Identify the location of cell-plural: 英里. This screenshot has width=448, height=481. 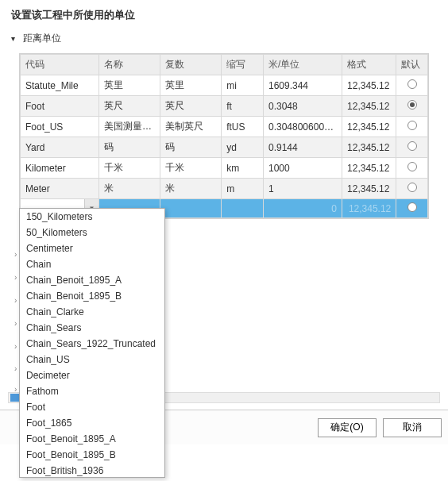
(191, 86).